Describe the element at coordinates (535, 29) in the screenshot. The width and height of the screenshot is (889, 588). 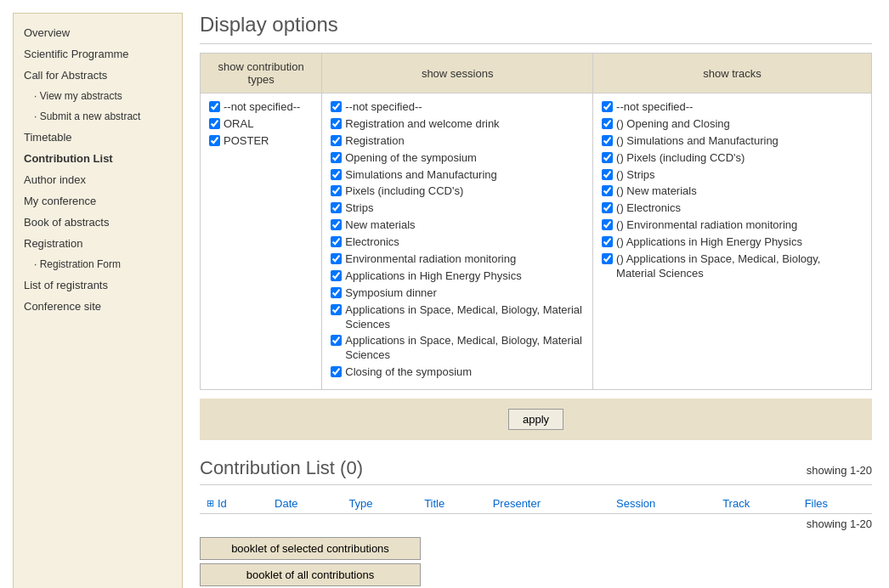
I see `page-title: Display options` at that location.